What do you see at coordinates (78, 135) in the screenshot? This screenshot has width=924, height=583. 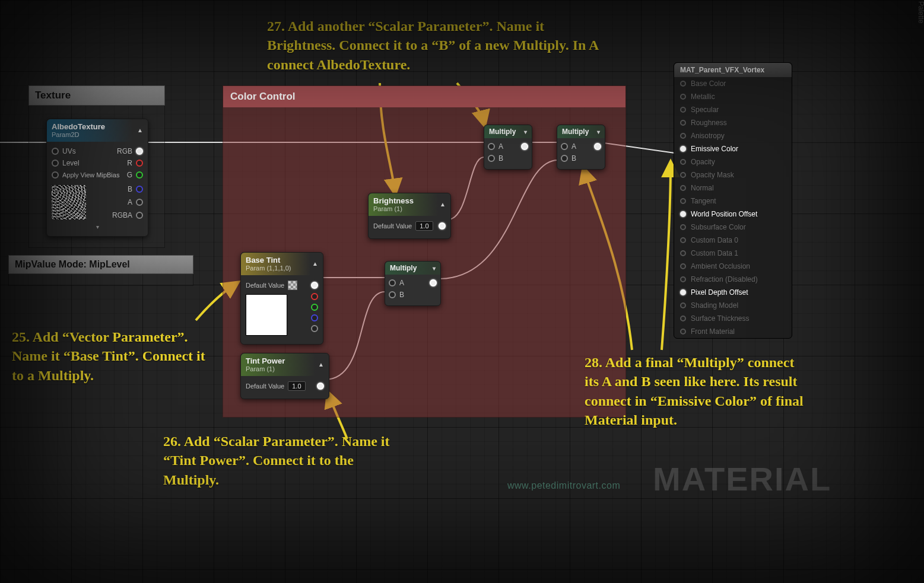 I see `node-subtitle: Param2D` at bounding box center [78, 135].